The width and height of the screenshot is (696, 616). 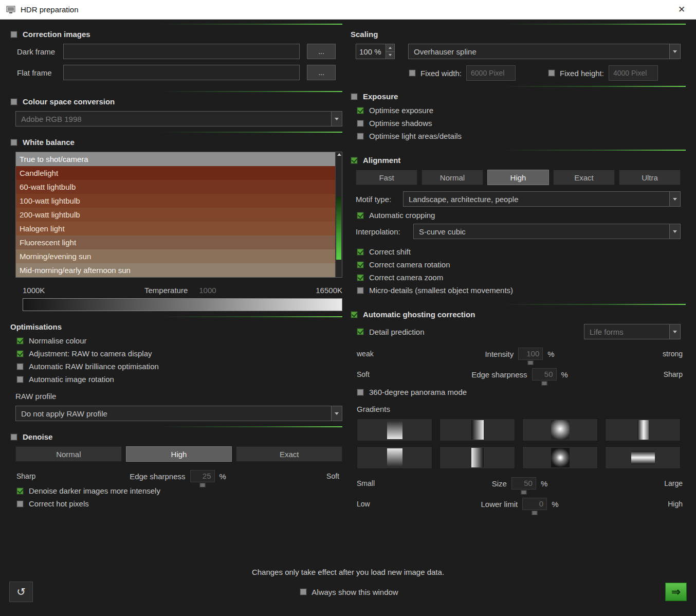 What do you see at coordinates (544, 51) in the screenshot?
I see `scaling-method-select: Overhauser spline` at bounding box center [544, 51].